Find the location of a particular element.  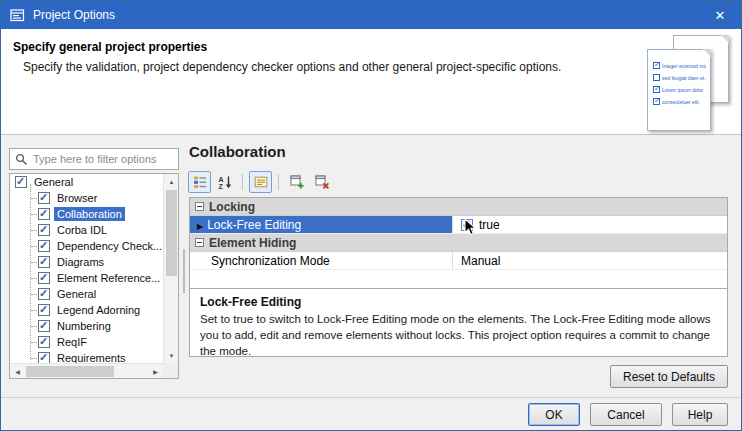

group-label: Element Hiding is located at coordinates (252, 243).